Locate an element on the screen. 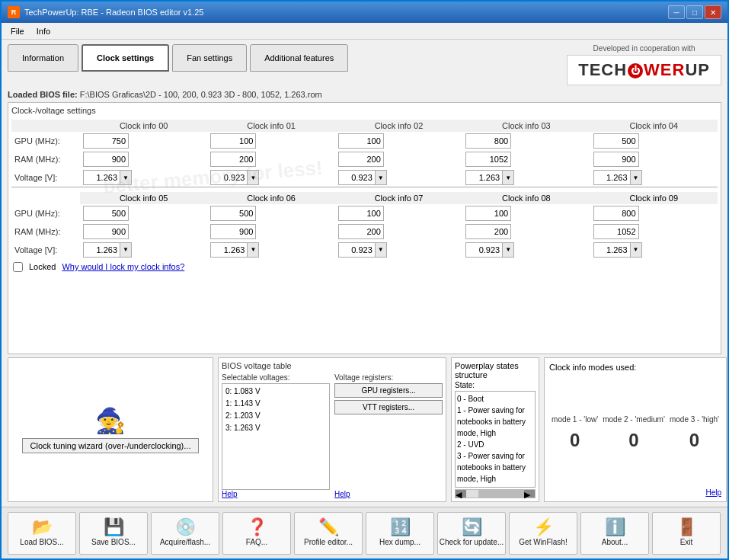 Image resolution: width=729 pixels, height=560 pixels. ram-01-input is located at coordinates (233, 159).